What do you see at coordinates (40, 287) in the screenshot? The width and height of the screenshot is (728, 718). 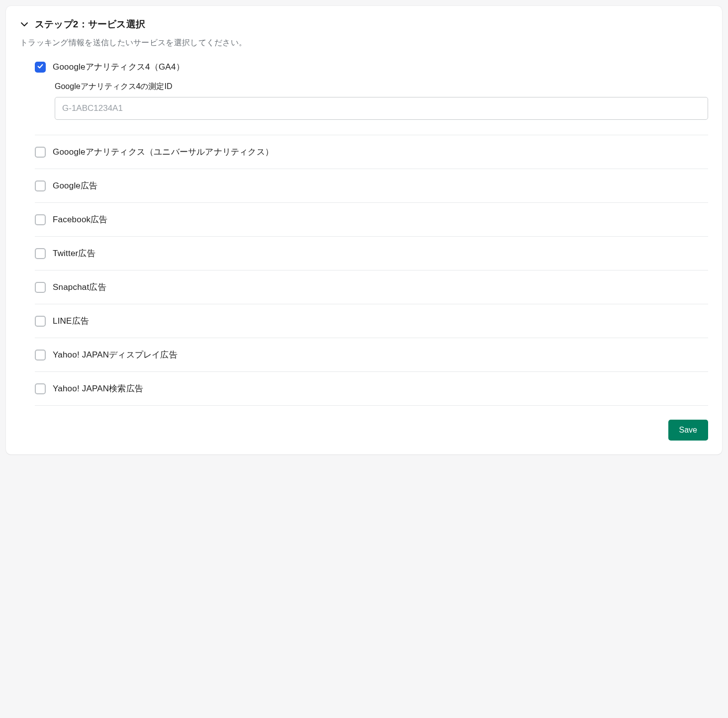 I see `checkbox-snapchat-ads` at bounding box center [40, 287].